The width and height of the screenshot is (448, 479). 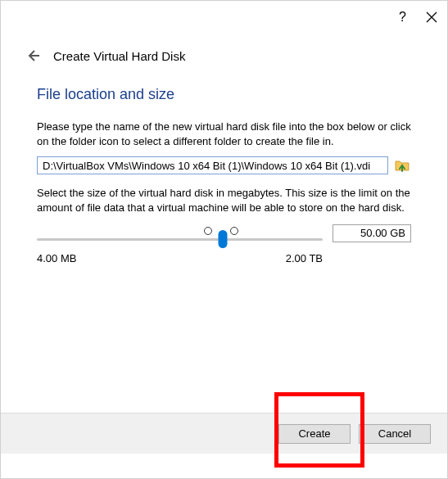 I want to click on slider-max-label: 2.00 TB, so click(x=305, y=259).